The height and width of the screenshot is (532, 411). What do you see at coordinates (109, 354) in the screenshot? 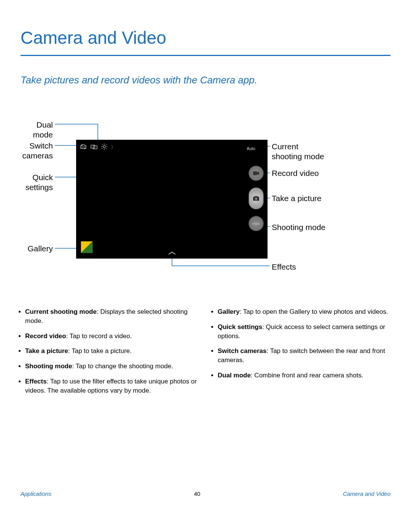
I see `bullet-column-left: Current shooting mode: Displays the sele…` at bounding box center [109, 354].